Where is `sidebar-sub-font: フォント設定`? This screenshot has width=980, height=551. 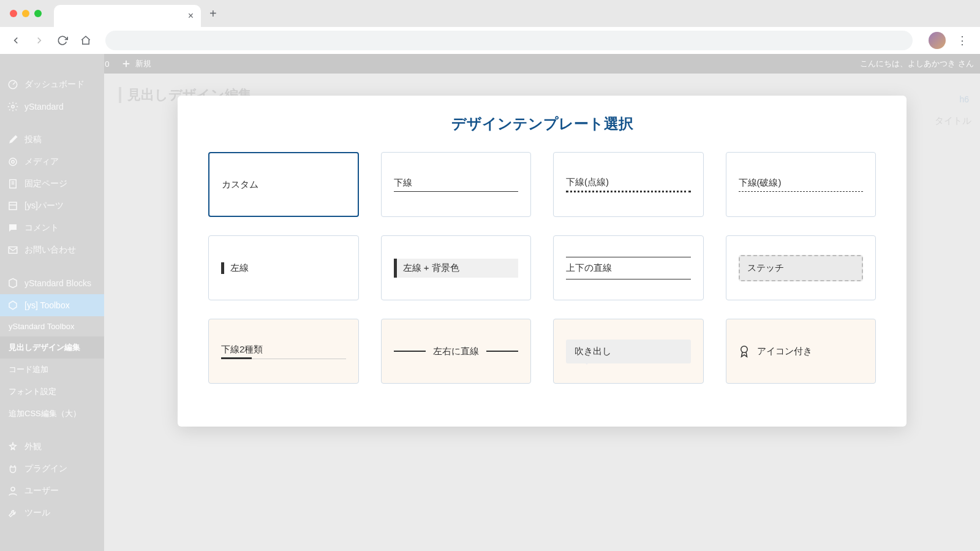
sidebar-sub-font: フォント設定 is located at coordinates (52, 392).